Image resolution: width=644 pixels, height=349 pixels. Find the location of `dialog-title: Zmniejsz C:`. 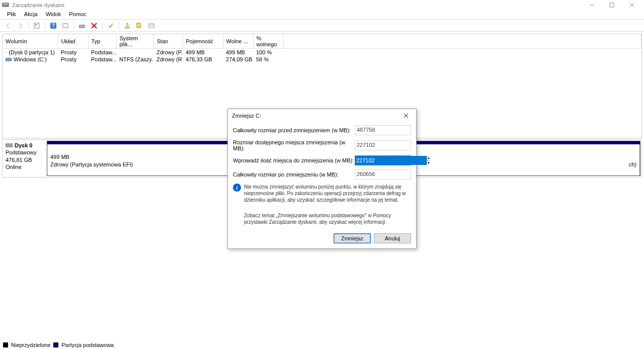

dialog-title: Zmniejsz C: is located at coordinates (316, 116).